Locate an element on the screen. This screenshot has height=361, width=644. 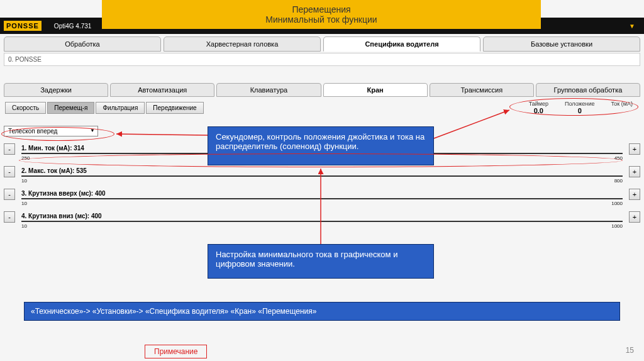
tab-base-settings: Базовые установки is located at coordinates (562, 44).